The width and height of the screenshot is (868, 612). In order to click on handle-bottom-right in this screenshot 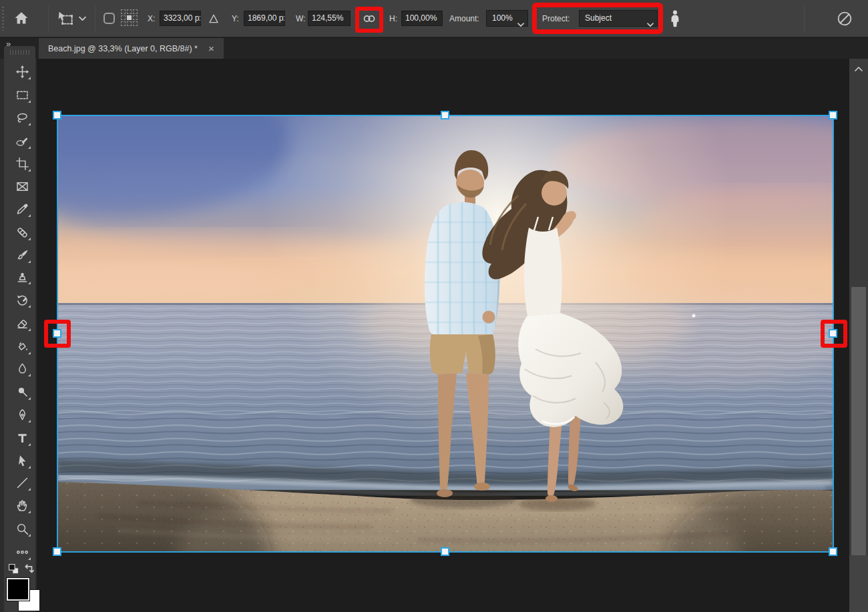, I will do `click(833, 551)`.